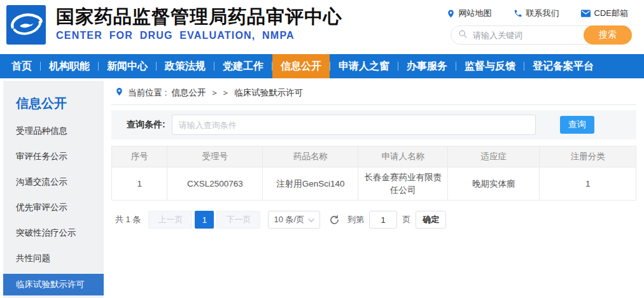  Describe the element at coordinates (128, 220) in the screenshot. I see `pagination-total: 共 1 条` at that location.